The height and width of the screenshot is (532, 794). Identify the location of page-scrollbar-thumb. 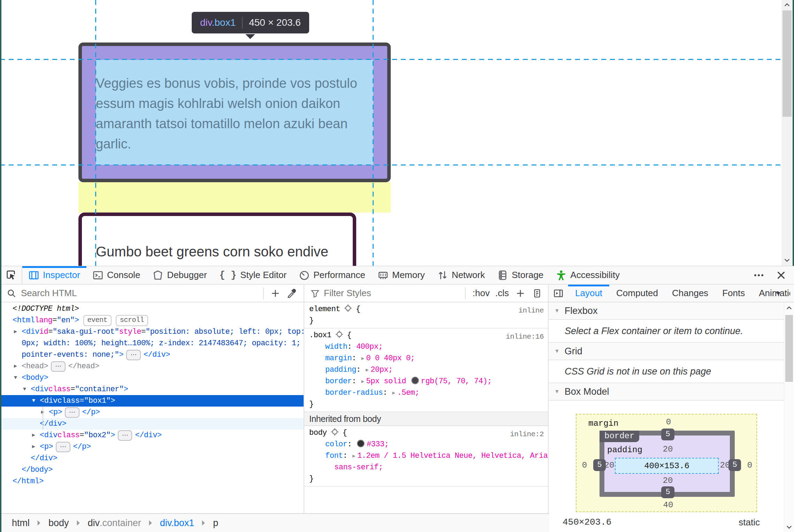
(787, 63).